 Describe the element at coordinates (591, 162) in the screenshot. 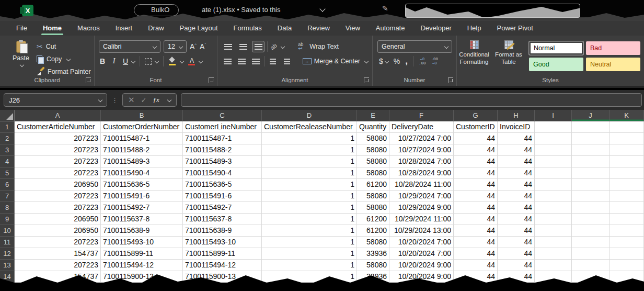

I see `cell-J4` at that location.